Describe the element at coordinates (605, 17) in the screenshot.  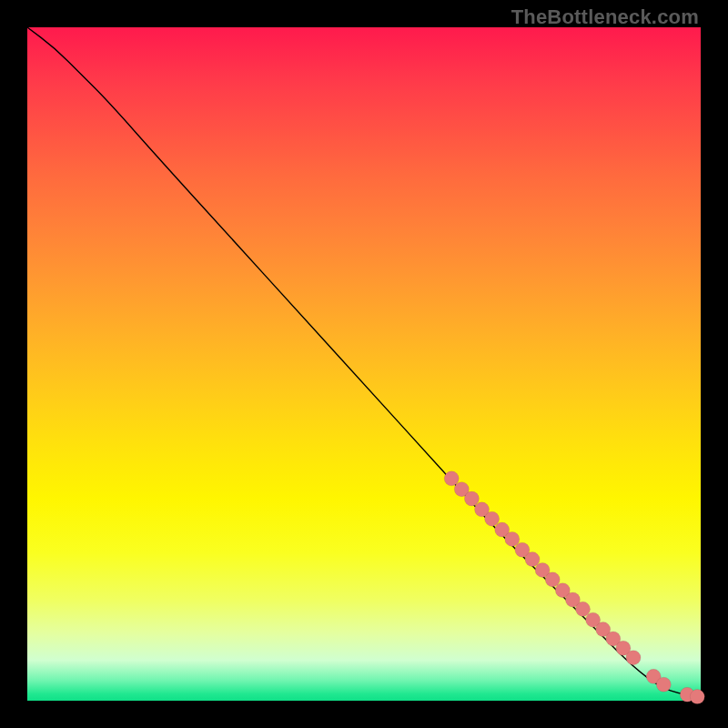
I see `watermark-text: TheBottleneck.com` at that location.